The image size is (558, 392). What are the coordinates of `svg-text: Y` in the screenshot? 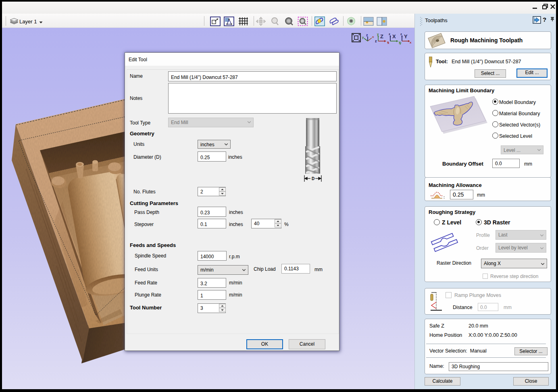 It's located at (406, 36).